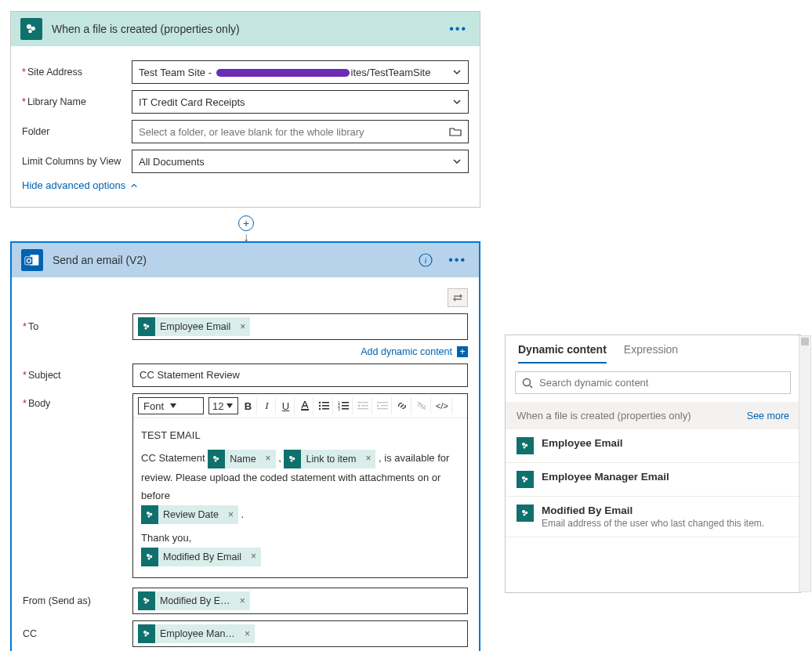 Image resolution: width=812 pixels, height=651 pixels. I want to click on trigger-menu-button: •••, so click(458, 29).